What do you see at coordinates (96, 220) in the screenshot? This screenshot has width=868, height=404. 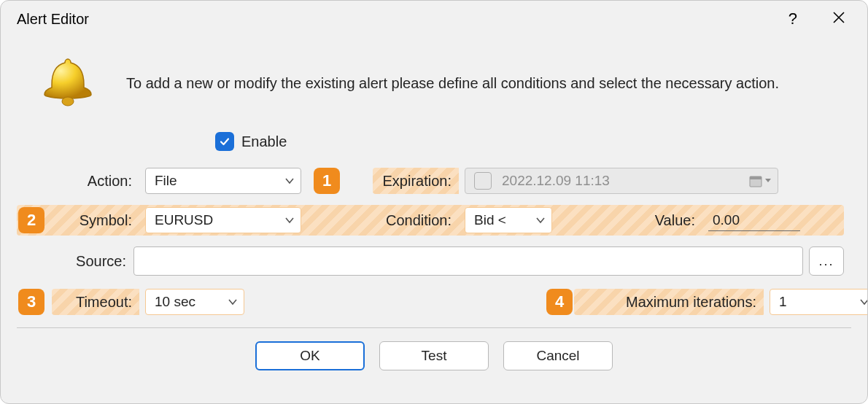 I see `symbol-label: Symbol:` at bounding box center [96, 220].